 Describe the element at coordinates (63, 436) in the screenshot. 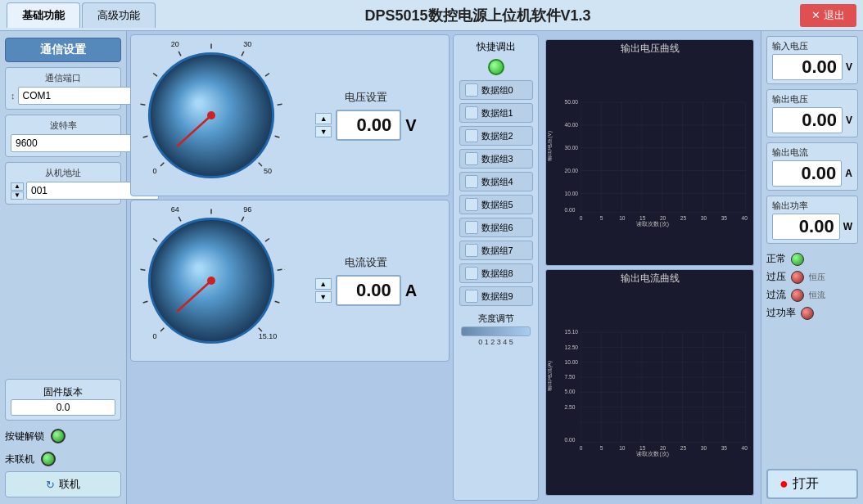

I see `unlock-row: 按键解锁` at that location.